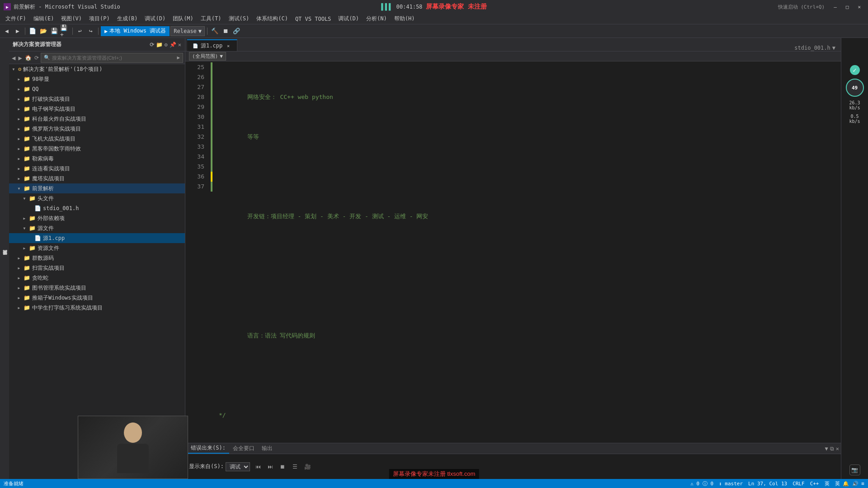 The image size is (868, 488). I want to click on titlebar: ▶ 前景解析 - Microsoft Visual Studio ▌▌▌ 00:…, so click(434, 7).